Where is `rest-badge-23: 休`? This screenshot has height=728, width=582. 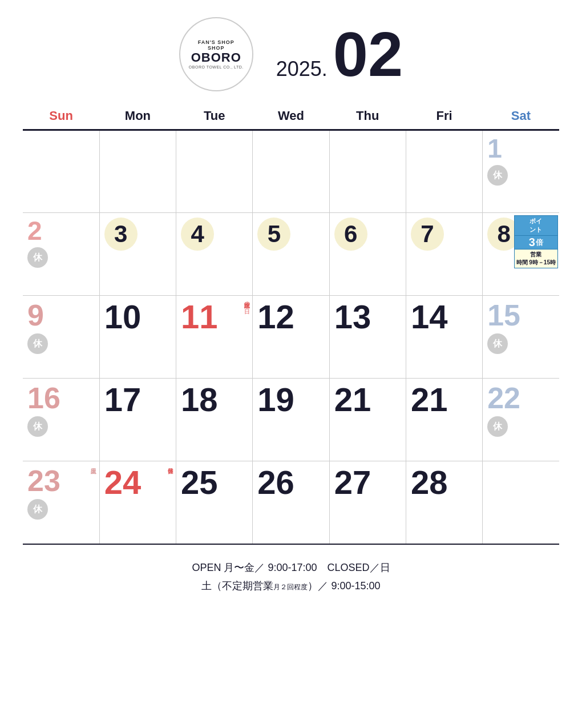 rest-badge-23: 休 is located at coordinates (38, 509).